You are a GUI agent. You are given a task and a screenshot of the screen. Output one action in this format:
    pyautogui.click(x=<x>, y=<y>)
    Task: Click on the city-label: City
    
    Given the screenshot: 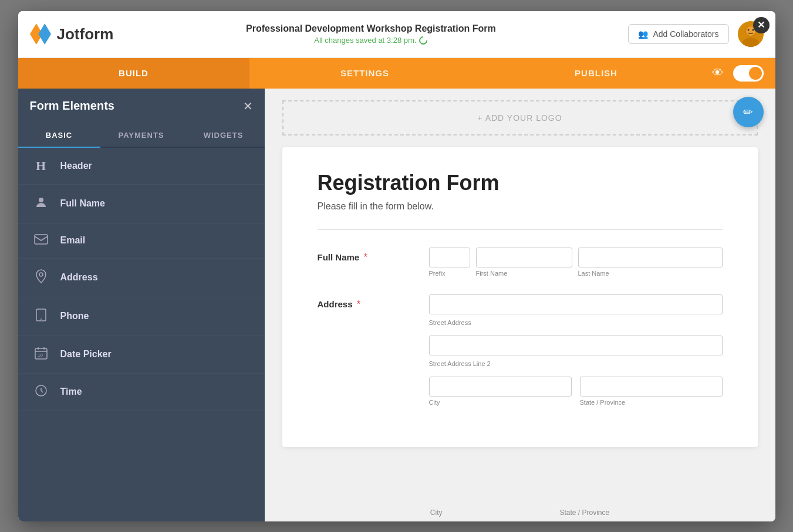 What is the action you would take?
    pyautogui.click(x=500, y=402)
    